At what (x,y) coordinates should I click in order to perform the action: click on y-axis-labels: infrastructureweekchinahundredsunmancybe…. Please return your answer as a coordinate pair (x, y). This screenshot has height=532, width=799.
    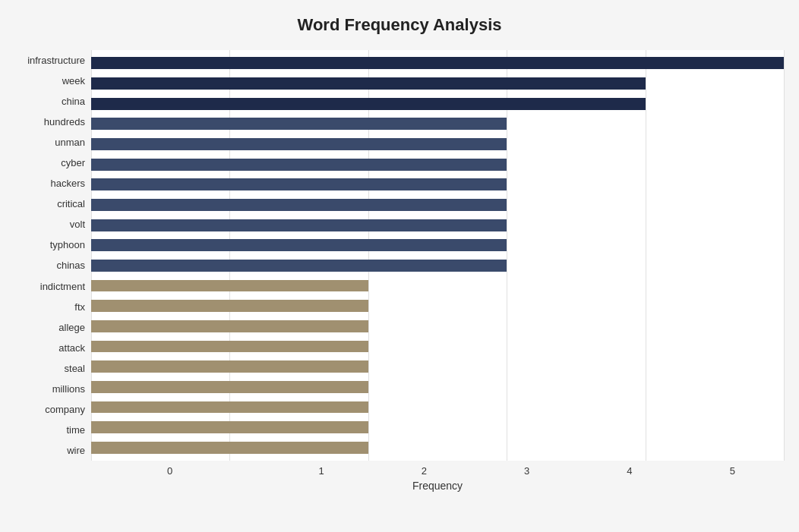
    Looking at the image, I should click on (53, 255).